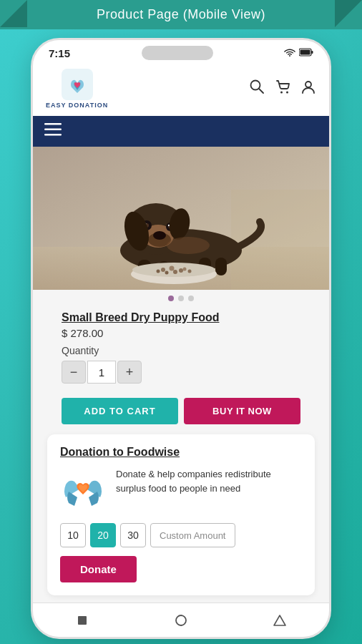 This screenshot has width=362, height=644. What do you see at coordinates (181, 333) in the screenshot?
I see `product-price: $ 278.00` at bounding box center [181, 333].